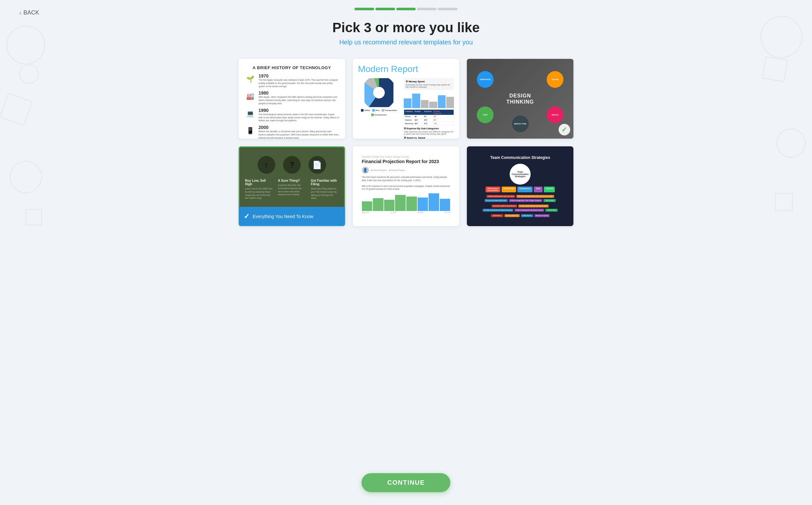 The image size is (812, 505). Describe the element at coordinates (406, 28) in the screenshot. I see `page-title: Pick 3 or more you like` at that location.